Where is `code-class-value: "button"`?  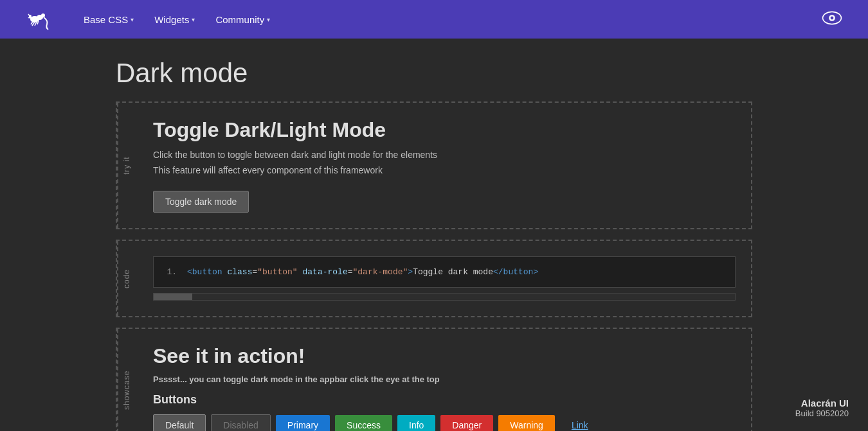 code-class-value: "button" is located at coordinates (277, 272).